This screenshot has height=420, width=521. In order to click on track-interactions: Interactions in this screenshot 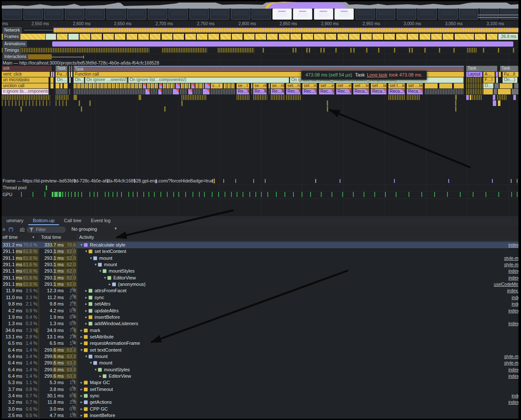, I will do `click(260, 57)`.